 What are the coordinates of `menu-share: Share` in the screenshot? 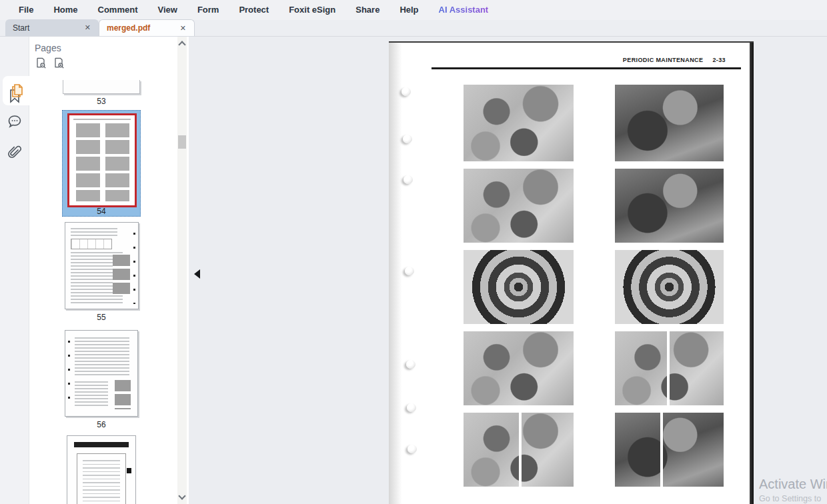 It's located at (367, 10).